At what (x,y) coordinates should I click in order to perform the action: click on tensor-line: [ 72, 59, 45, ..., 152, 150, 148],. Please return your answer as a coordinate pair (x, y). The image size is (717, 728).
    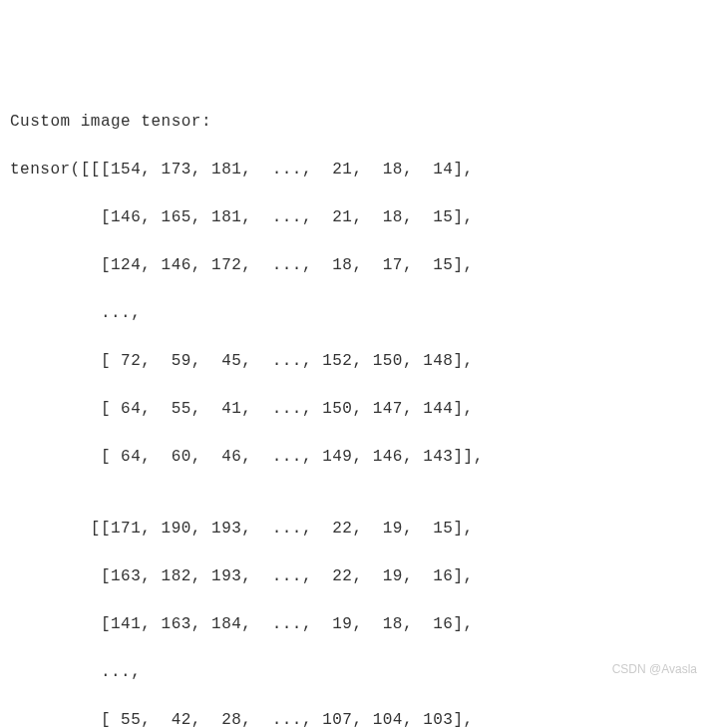
    Looking at the image, I should click on (359, 361).